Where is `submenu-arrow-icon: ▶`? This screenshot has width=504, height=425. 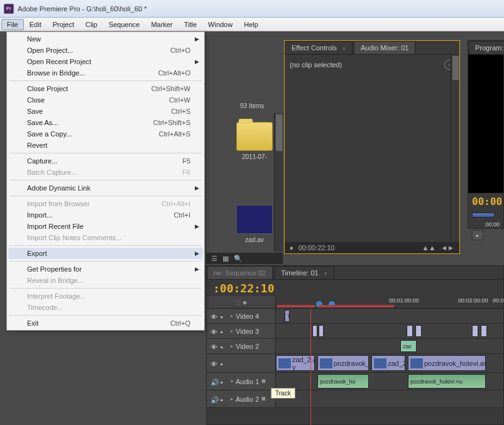
submenu-arrow-icon: ▶ is located at coordinates (197, 39).